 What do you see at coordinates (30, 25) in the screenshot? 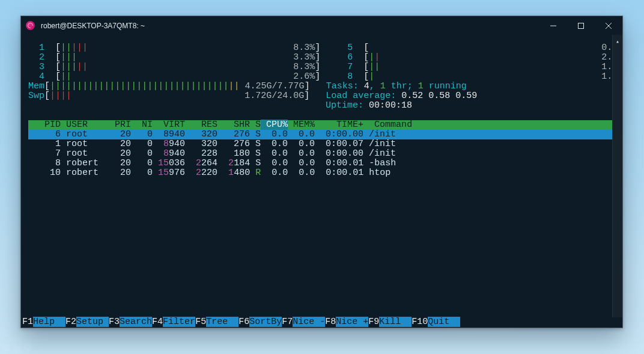
I see `debian-icon` at bounding box center [30, 25].